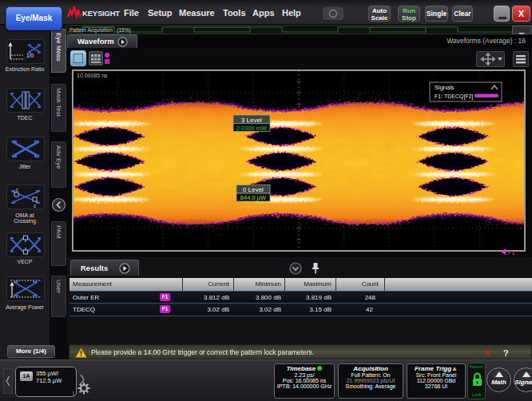 This screenshot has height=401, width=532. What do you see at coordinates (252, 120) in the screenshot?
I see `svg-text: 3 Level` at bounding box center [252, 120].